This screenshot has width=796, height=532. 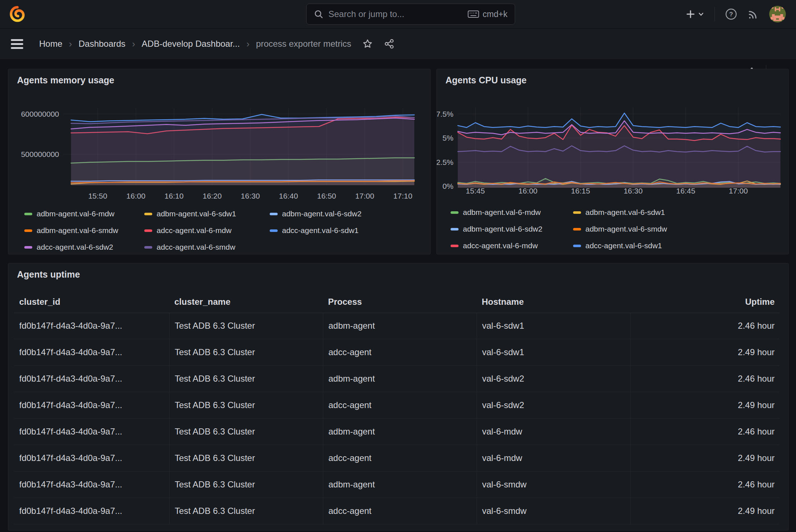 What do you see at coordinates (473, 14) in the screenshot?
I see `keyboard-icon` at bounding box center [473, 14].